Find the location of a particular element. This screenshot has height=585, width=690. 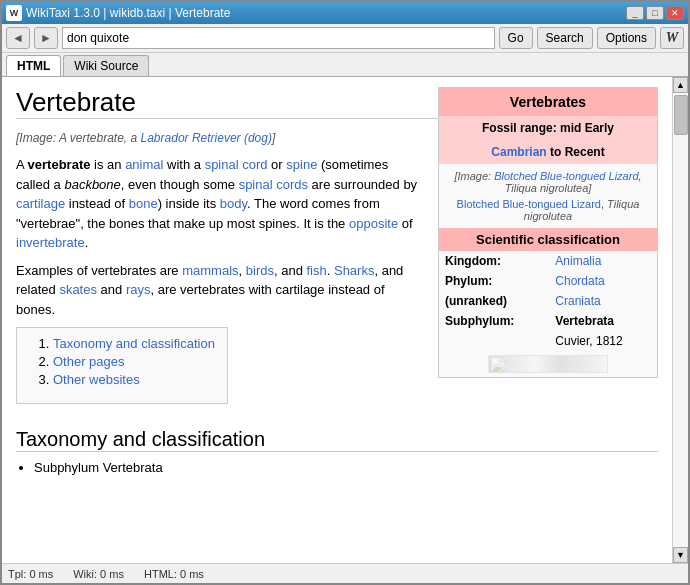

labrador-link: Labrador Retriever is located at coordinates (191, 138).